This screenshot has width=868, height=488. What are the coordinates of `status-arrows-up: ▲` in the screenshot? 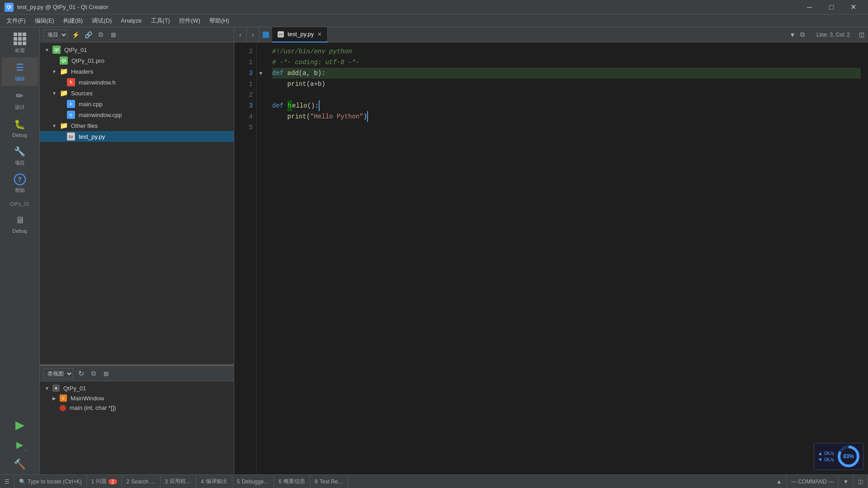 It's located at (779, 482).